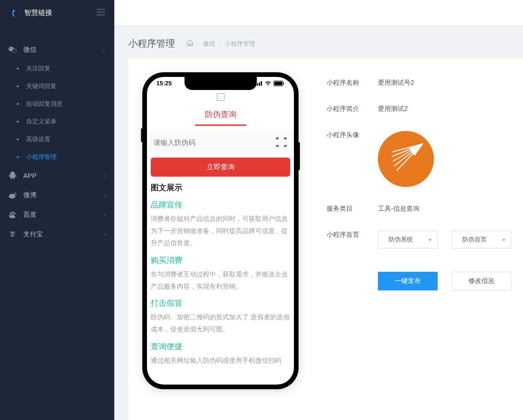  Describe the element at coordinates (220, 259) in the screenshot. I see `block-title-1: 购买消费` at that location.